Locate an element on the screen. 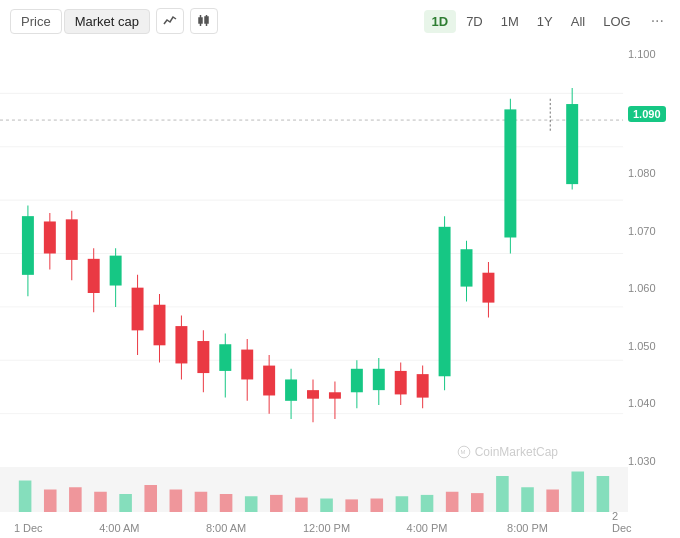 This screenshot has height=538, width=680. time-log: LOG is located at coordinates (616, 22).